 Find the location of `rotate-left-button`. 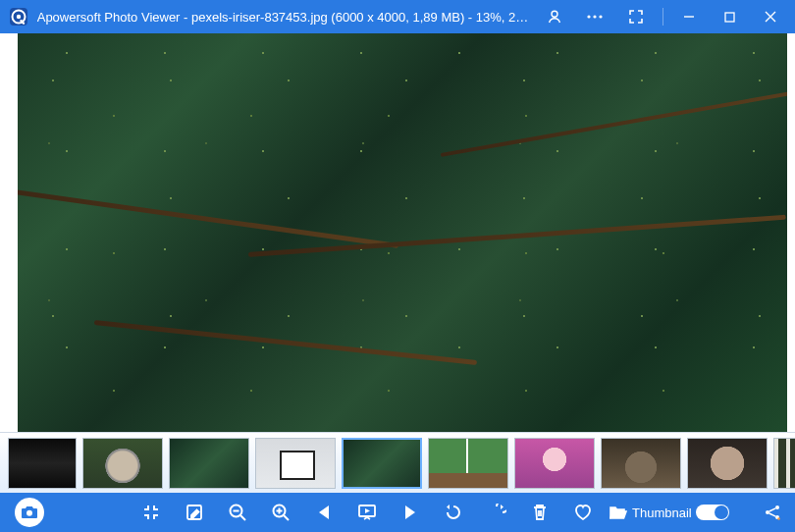

rotate-left-button is located at coordinates (453, 512).